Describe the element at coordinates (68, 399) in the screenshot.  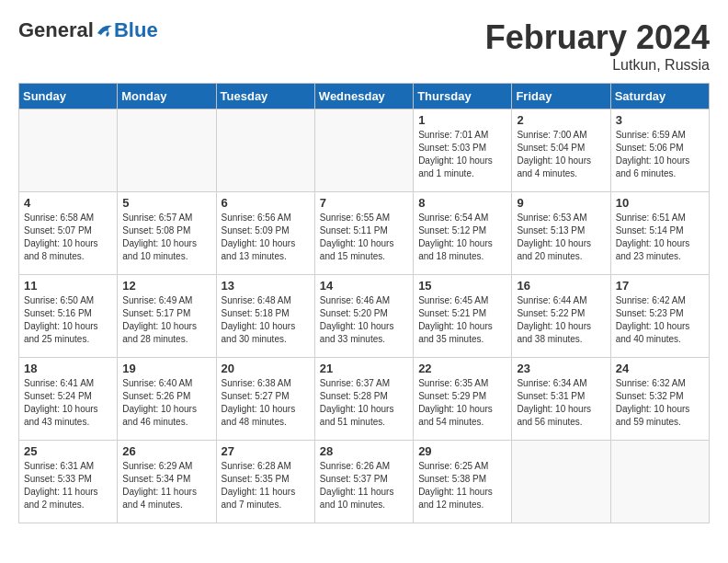
I see `calendar-cell: 18Sunrise: 6:41 AM Sunset: 5:24 PM Dayli…` at that location.